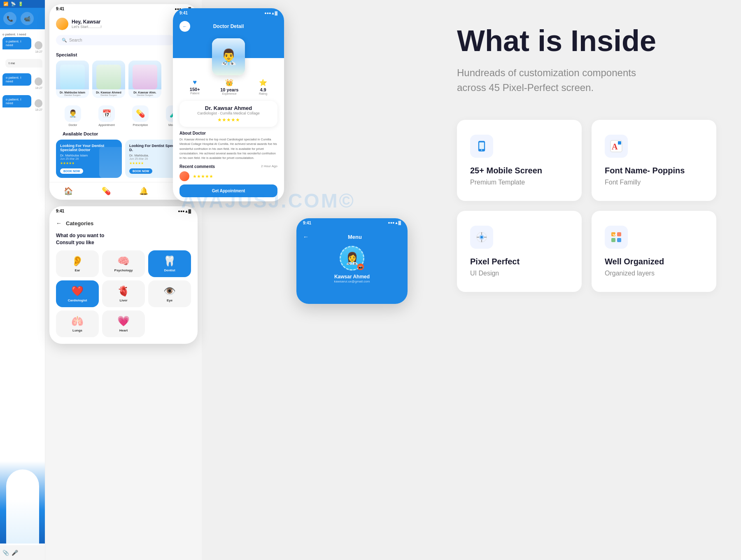  I want to click on chat-bubble-sent: t me, so click(24, 63).